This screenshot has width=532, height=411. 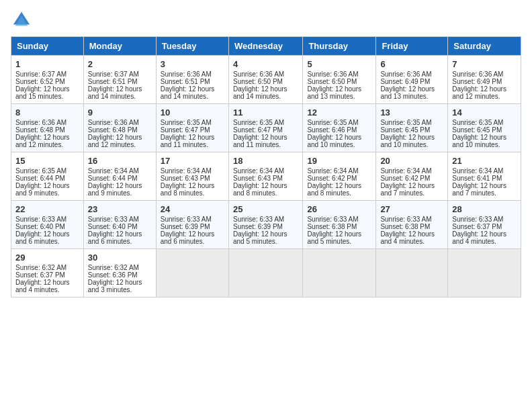 I want to click on sunset: Sunset: 6:39 PM, so click(x=185, y=227).